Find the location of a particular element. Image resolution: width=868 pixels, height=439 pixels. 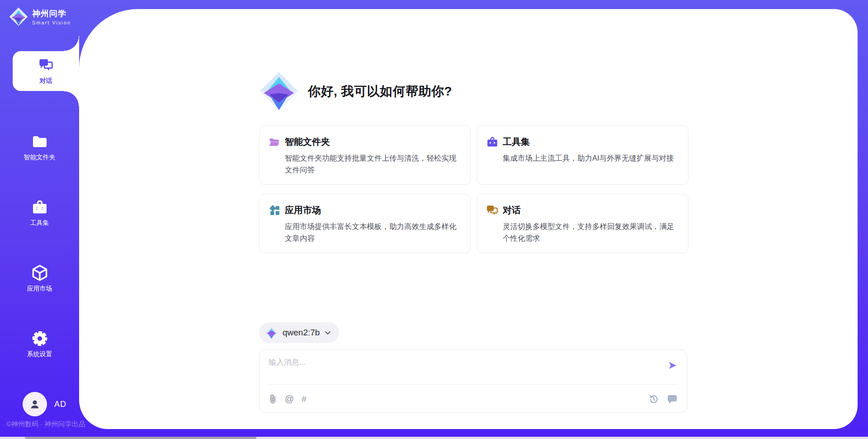

gear-icon is located at coordinates (40, 339).